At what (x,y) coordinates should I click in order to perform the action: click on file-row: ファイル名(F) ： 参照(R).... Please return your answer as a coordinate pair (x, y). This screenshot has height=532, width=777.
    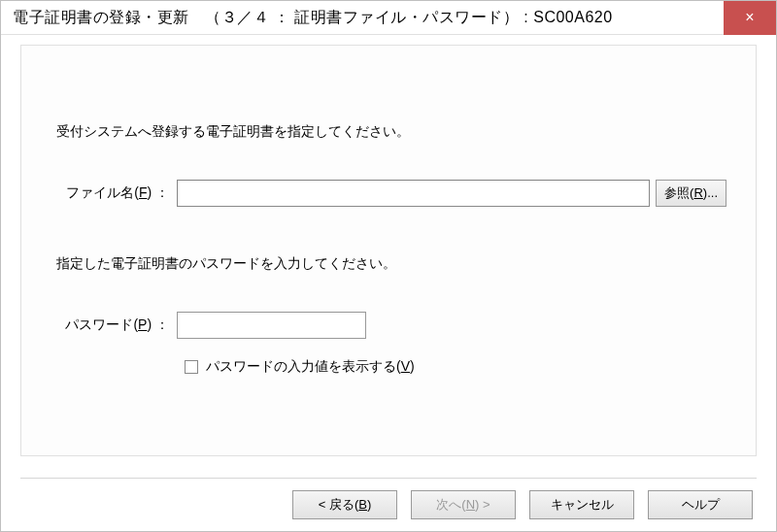
    Looking at the image, I should click on (388, 193).